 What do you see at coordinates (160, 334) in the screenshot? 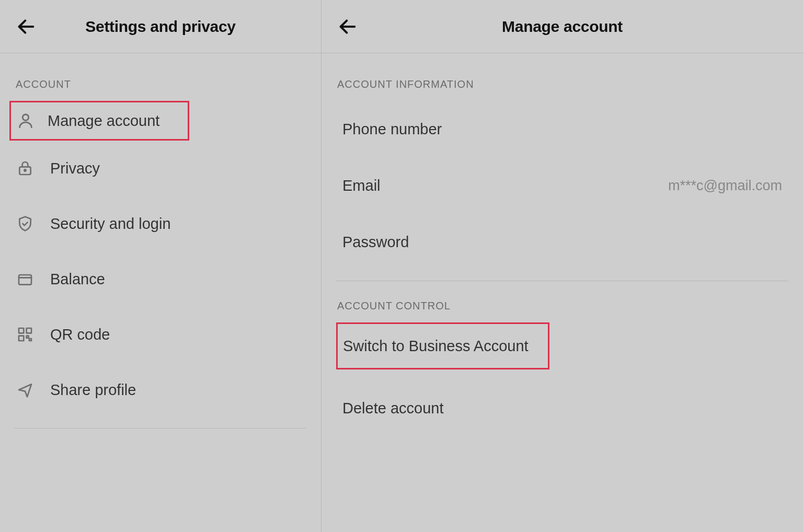
I see `list-item-qr-code: QR code` at bounding box center [160, 334].